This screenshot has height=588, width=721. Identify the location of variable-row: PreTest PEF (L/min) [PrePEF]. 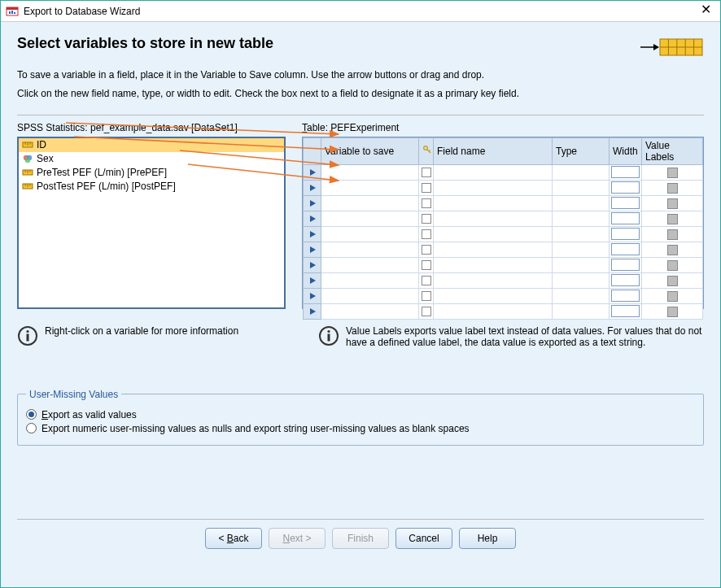
(151, 172).